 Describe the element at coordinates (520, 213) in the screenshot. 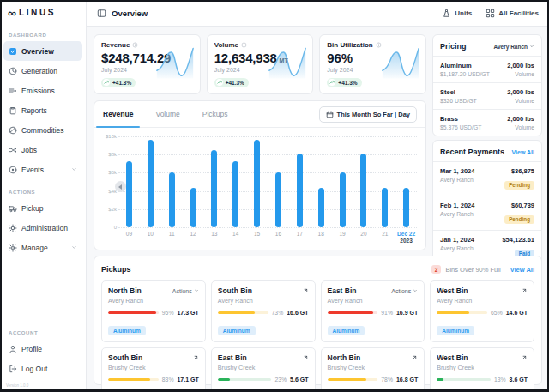

I see `payment-row-right: $60,739Pending` at that location.